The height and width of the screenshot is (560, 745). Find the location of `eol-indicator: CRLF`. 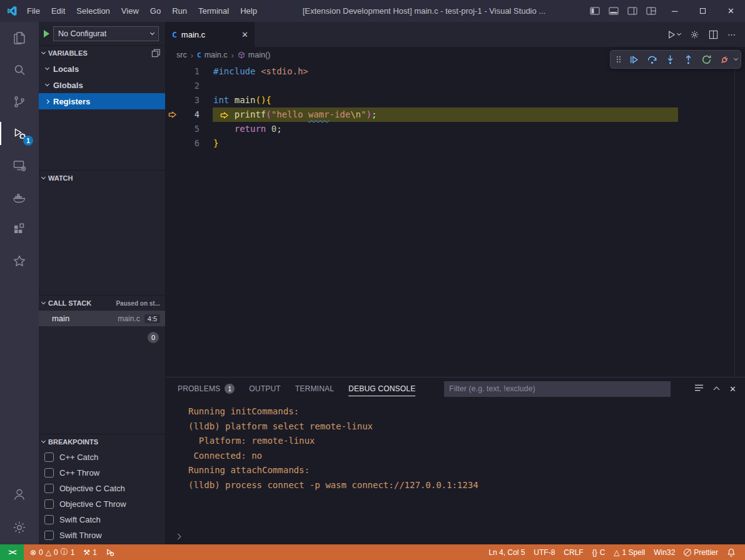

eol-indicator: CRLF is located at coordinates (573, 552).